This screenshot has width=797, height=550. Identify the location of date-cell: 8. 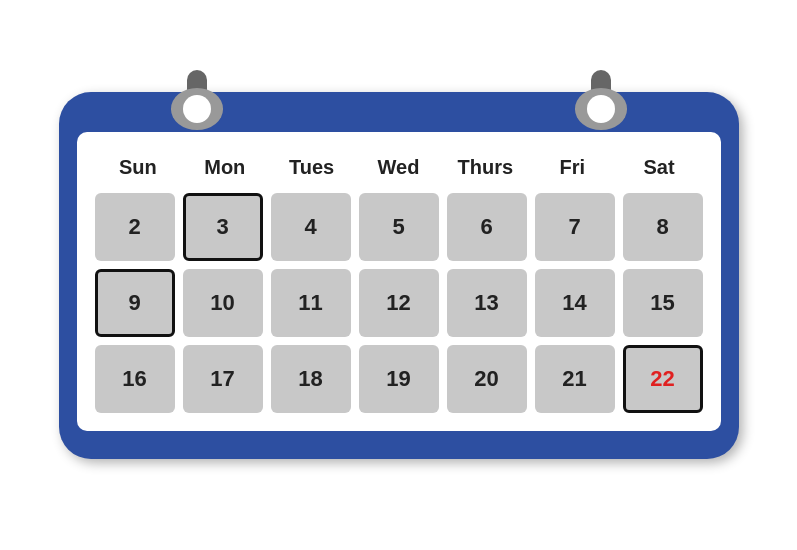
(663, 227).